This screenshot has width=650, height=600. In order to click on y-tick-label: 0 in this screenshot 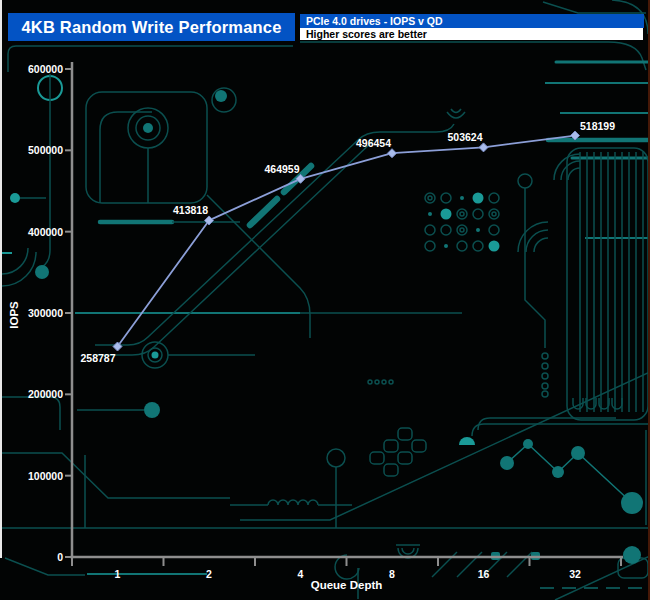, I will do `click(60, 557)`.